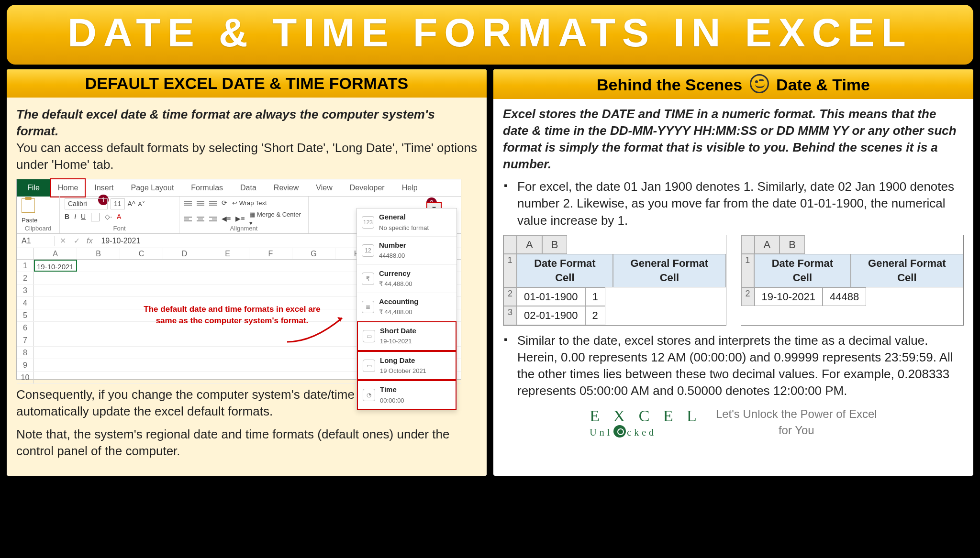  What do you see at coordinates (792, 245) in the screenshot?
I see `t2-col-b: B` at bounding box center [792, 245].